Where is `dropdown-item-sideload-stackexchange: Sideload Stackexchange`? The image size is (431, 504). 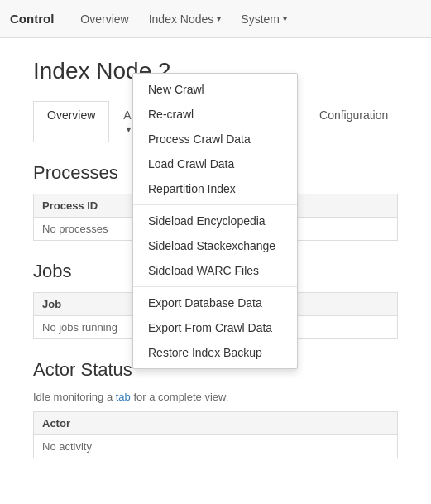 dropdown-item-sideload-stackexchange: Sideload Stackexchange is located at coordinates (215, 246).